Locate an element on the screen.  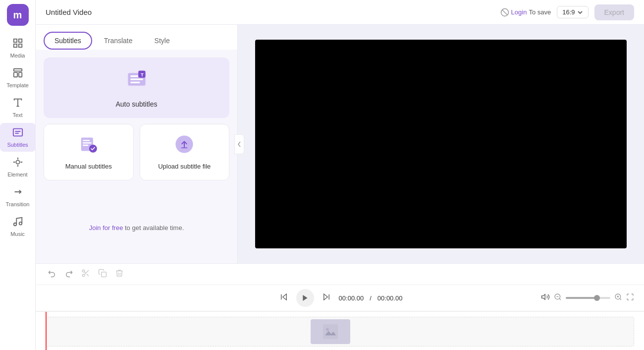
join-free-suffix: to get available time. is located at coordinates (154, 228).